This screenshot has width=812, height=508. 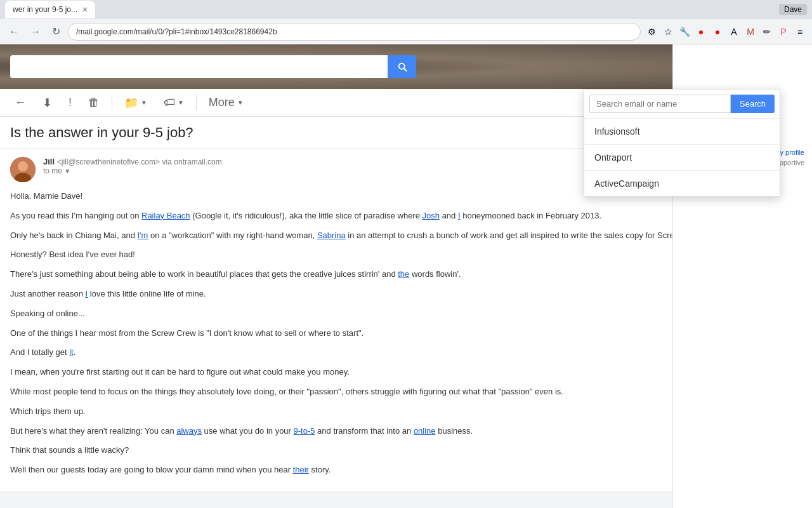 What do you see at coordinates (136, 103) in the screenshot?
I see `move-to-button: 📁 ▼` at bounding box center [136, 103].